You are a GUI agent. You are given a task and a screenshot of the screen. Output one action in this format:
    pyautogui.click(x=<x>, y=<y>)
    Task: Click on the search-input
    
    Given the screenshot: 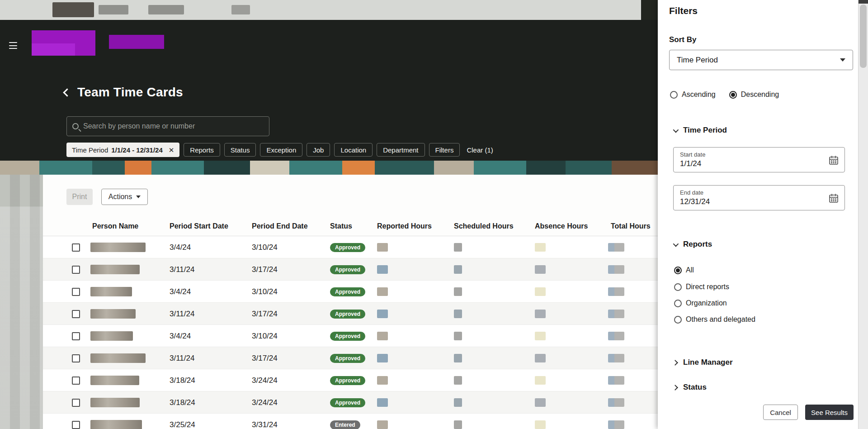 What is the action you would take?
    pyautogui.click(x=174, y=126)
    